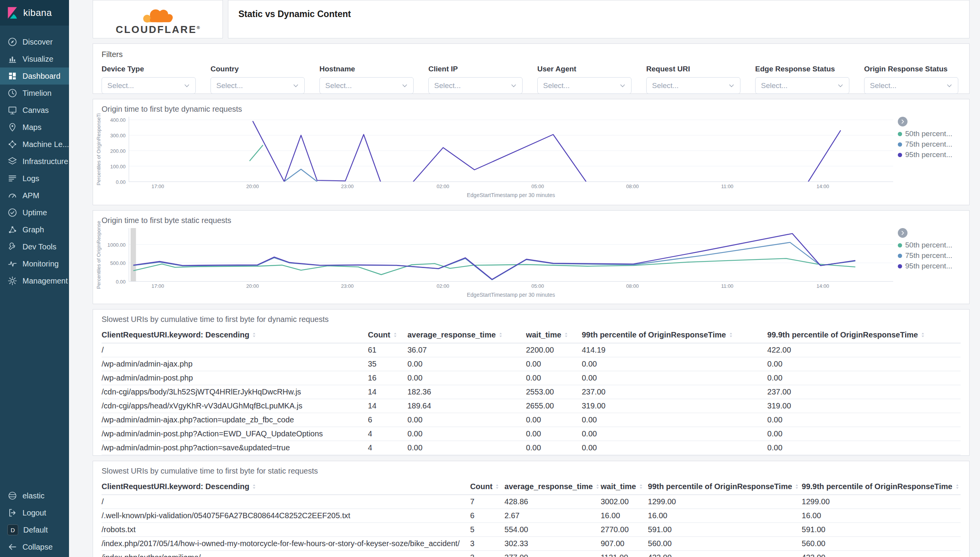 This screenshot has width=980, height=557. Describe the element at coordinates (35, 547) in the screenshot. I see `sidebar-footer-item-collapse: Collapse` at that location.